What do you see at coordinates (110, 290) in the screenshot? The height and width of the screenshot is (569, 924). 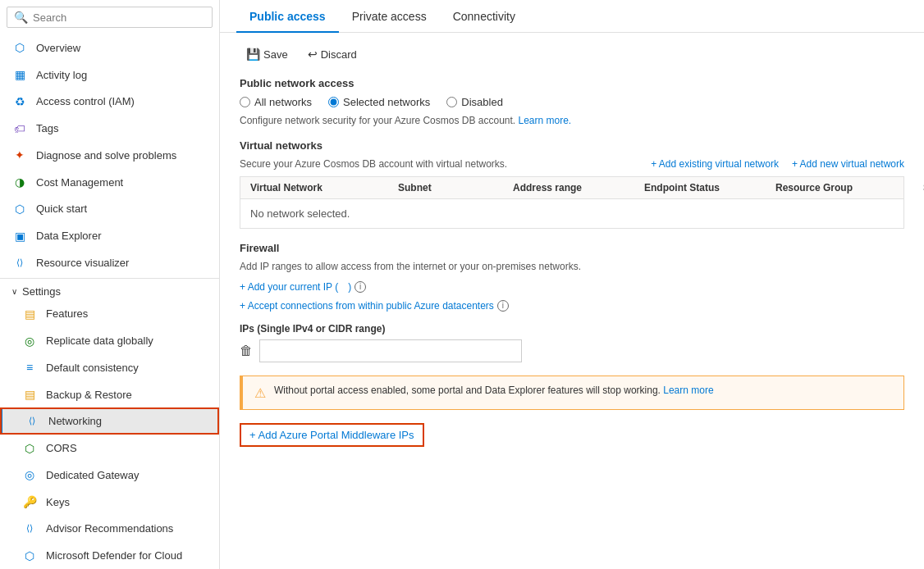 I see `settings-section-header: ∨ Settings` at bounding box center [110, 290].